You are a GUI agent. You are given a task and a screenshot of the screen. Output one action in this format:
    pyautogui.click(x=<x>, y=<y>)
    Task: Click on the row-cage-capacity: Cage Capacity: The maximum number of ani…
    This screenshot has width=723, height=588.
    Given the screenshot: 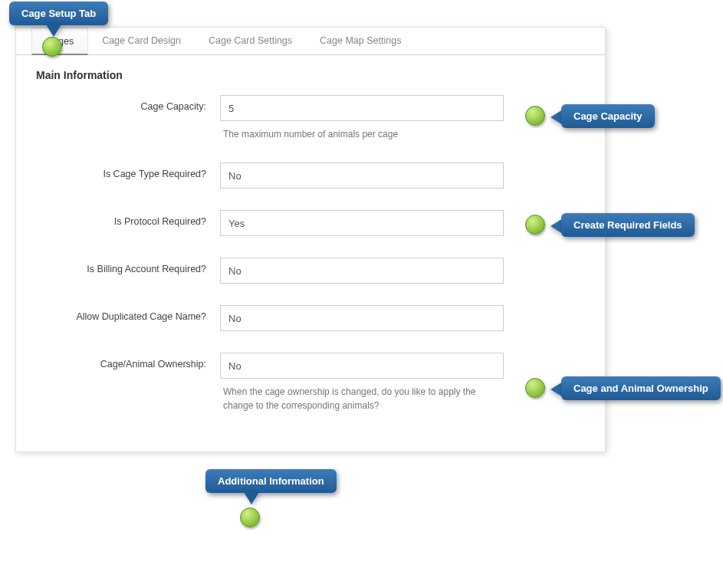 What is the action you would take?
    pyautogui.click(x=311, y=118)
    